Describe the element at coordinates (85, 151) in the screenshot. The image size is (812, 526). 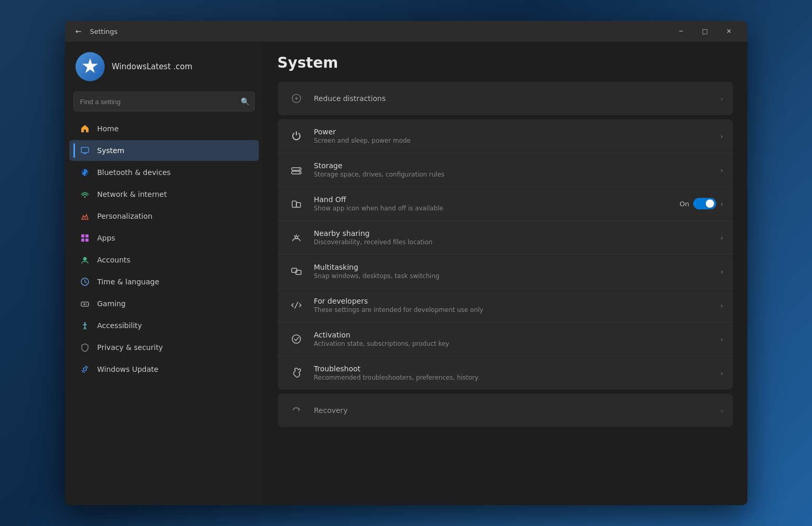
I see `system-icon` at that location.